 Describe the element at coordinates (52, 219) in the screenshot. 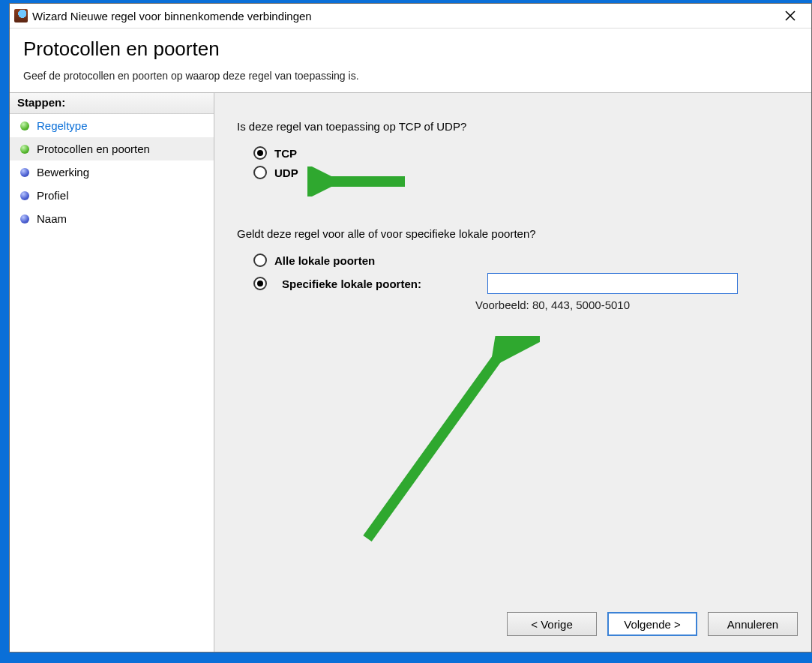

I see `step-name-label: Naam` at that location.